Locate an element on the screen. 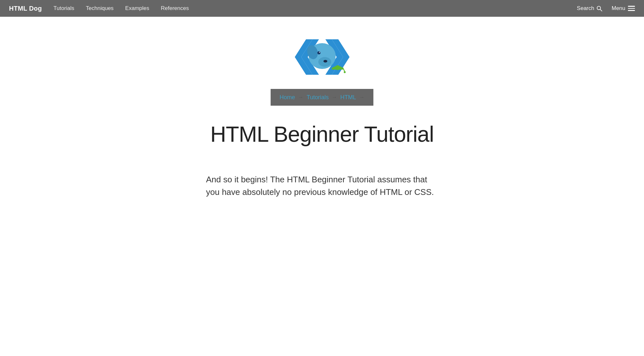  breadcrumb-tutorials: Tutorials is located at coordinates (318, 97).